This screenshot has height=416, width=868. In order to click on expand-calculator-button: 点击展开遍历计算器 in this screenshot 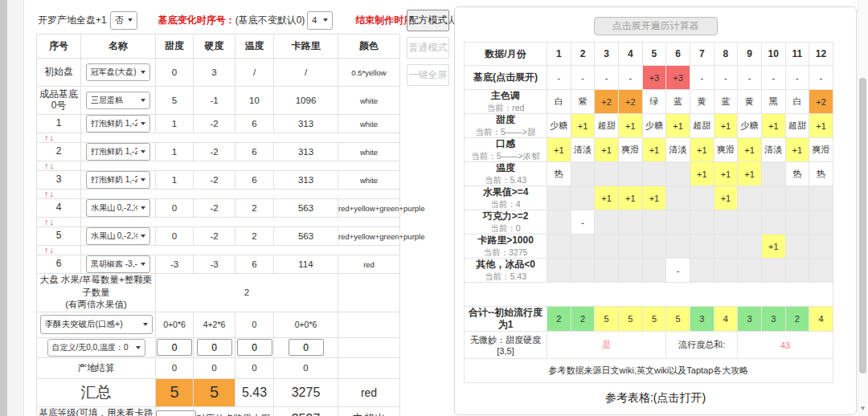, I will do `click(656, 26)`.